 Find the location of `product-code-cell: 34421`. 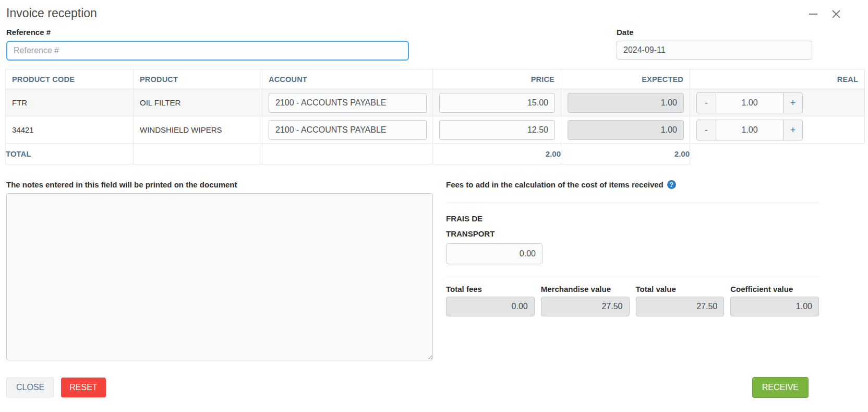

product-code-cell: 34421 is located at coordinates (70, 130).